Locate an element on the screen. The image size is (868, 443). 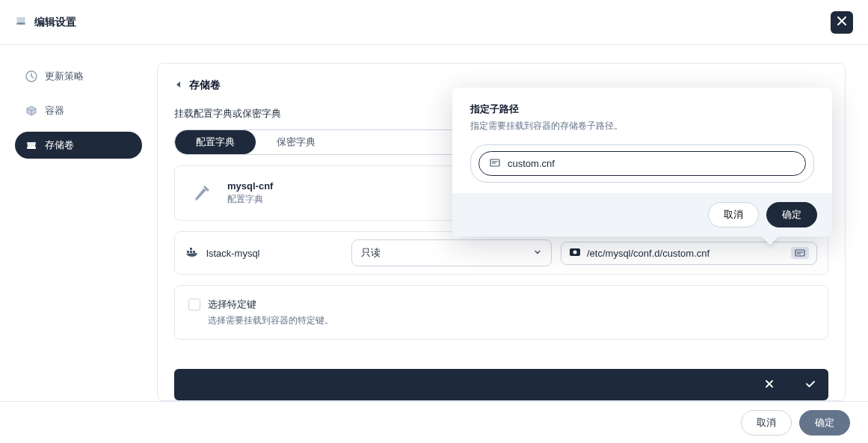
popover-footer: 取消 确定 is located at coordinates (642, 215).